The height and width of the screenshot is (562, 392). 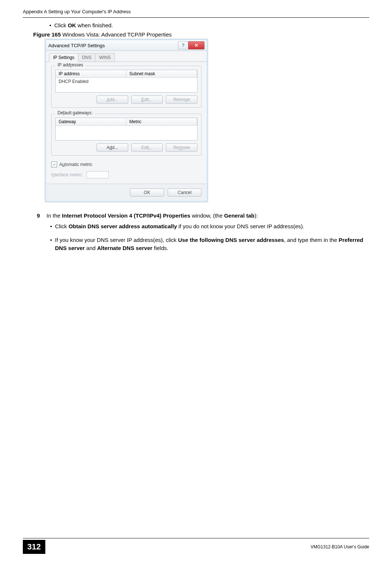 What do you see at coordinates (91, 248) in the screenshot?
I see `text-fragment: and` at bounding box center [91, 248].